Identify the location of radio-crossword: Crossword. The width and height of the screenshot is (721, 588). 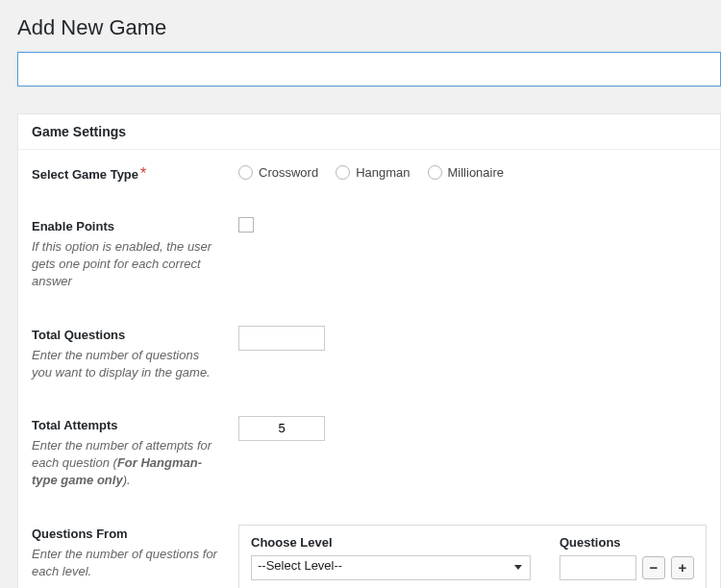
(279, 173).